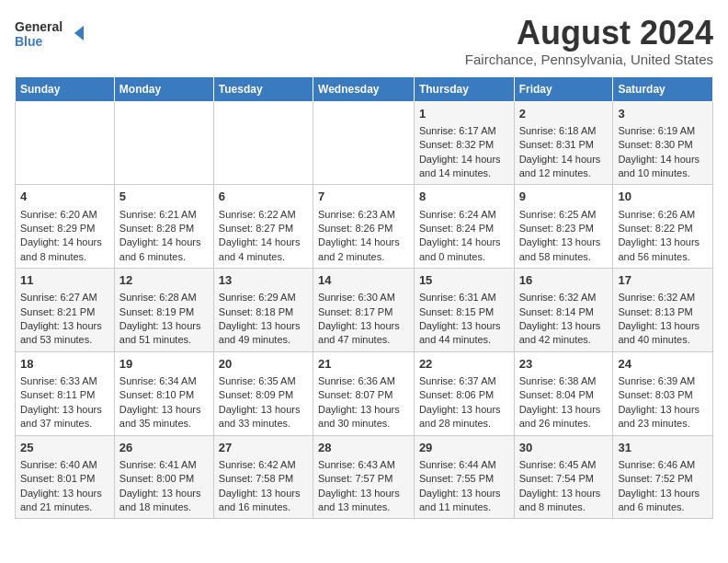 The height and width of the screenshot is (563, 728). Describe the element at coordinates (65, 311) in the screenshot. I see `calendar-cell-11: 11Sunrise: 6:27 AMSunset: 8:21 PMDayligh…` at that location.